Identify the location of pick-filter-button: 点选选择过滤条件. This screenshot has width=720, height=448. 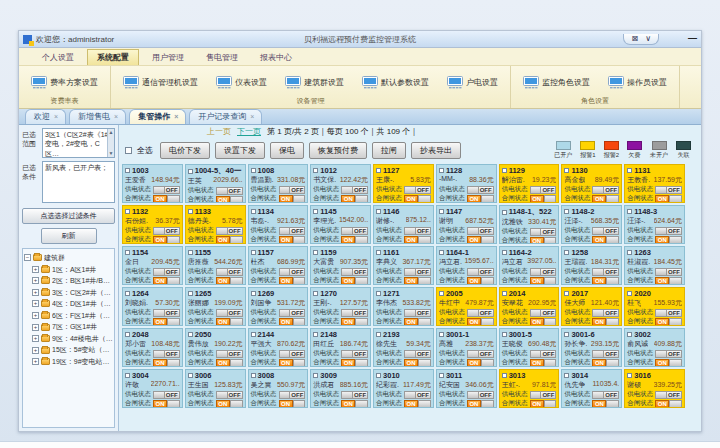
(68, 216).